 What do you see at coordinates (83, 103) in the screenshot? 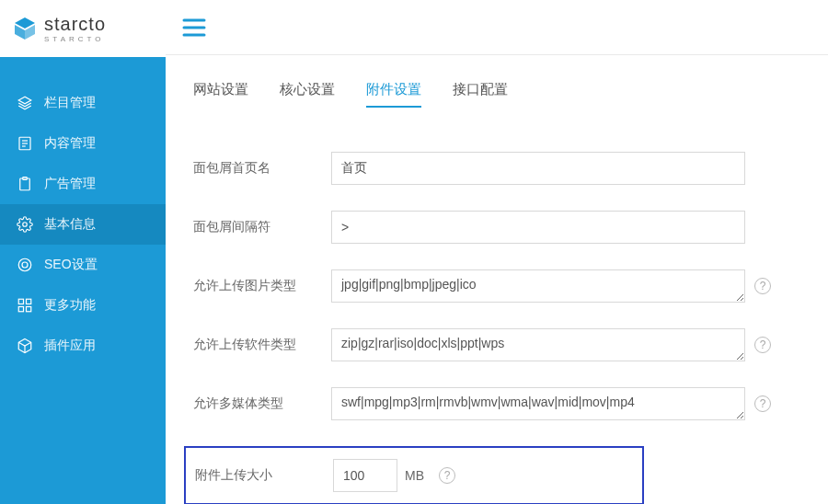
I see `sidebar-item-columns: 栏目管理` at bounding box center [83, 103].